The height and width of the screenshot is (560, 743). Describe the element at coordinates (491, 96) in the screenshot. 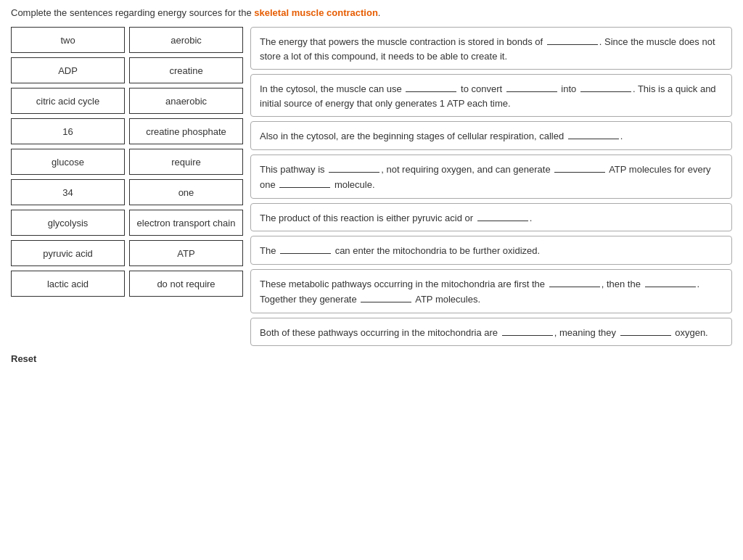

I see `sentence-box: In the cytosol, the muscle can use to co…` at that location.